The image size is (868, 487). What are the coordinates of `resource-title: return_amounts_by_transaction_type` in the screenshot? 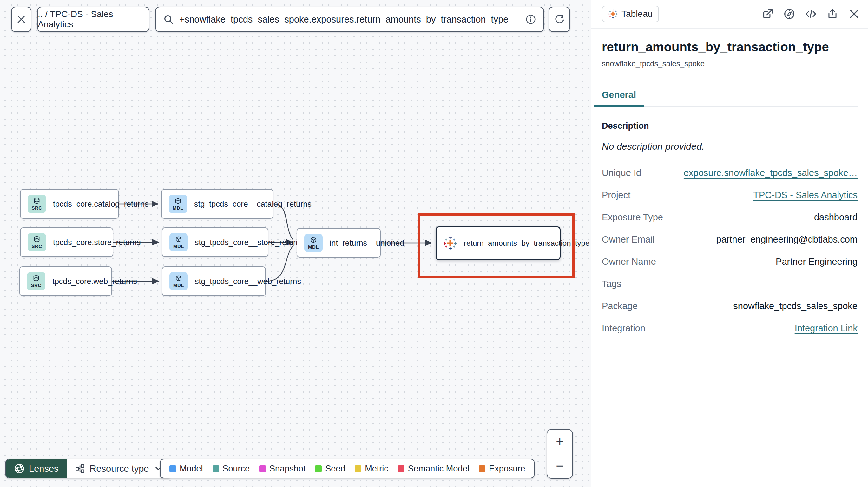 It's located at (730, 47).